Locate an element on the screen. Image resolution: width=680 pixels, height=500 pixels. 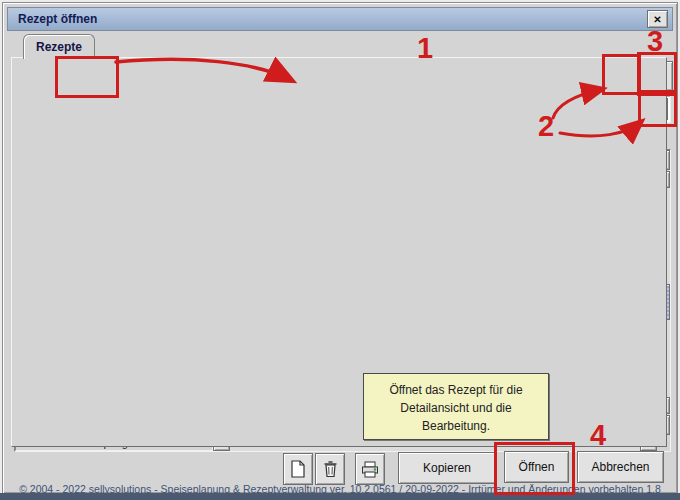
delete-recipe-button is located at coordinates (330, 469).